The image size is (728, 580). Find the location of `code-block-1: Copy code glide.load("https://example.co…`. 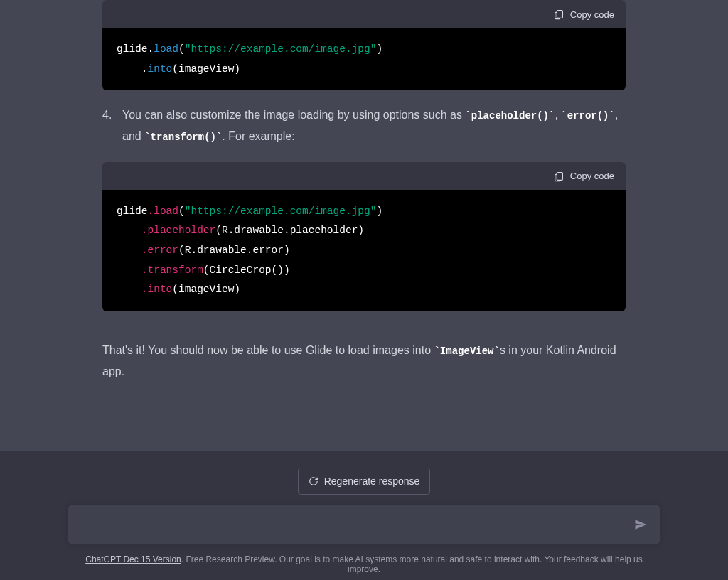

code-block-1: Copy code glide.load("https://example.co… is located at coordinates (364, 45).